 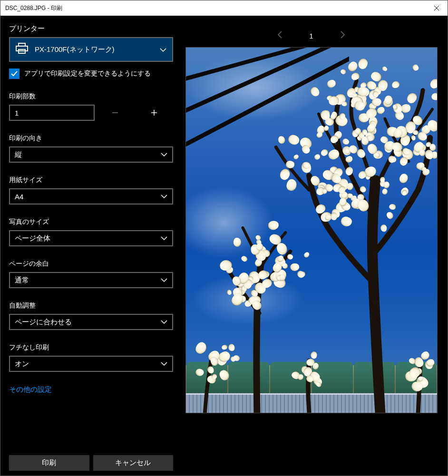 I want to click on pager: 1, so click(x=311, y=36).